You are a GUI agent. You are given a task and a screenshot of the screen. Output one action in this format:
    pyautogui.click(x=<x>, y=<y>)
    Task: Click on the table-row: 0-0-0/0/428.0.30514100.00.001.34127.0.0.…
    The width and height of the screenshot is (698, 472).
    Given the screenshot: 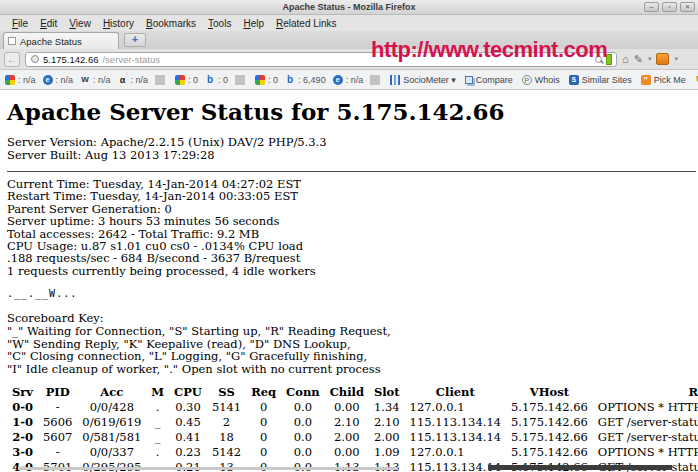 What is the action you would take?
    pyautogui.click(x=352, y=408)
    